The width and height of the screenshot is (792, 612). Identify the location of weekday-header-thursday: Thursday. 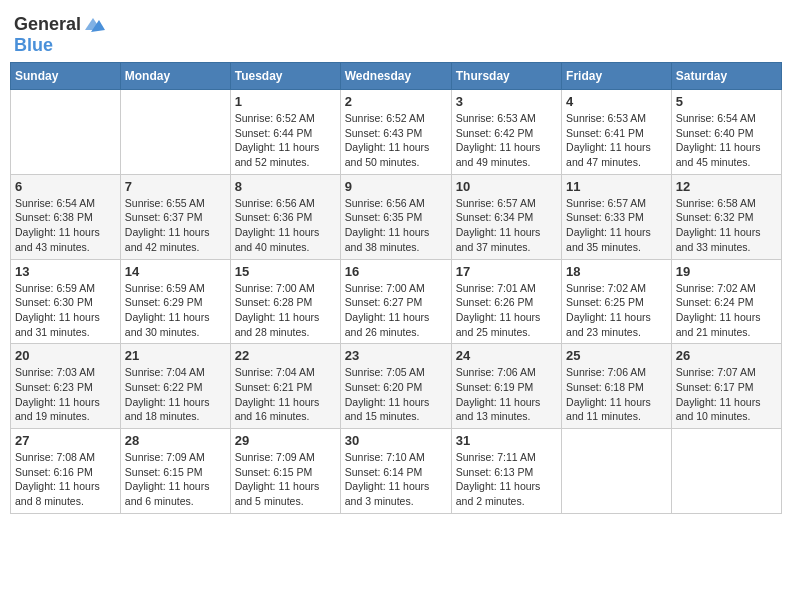
(506, 76).